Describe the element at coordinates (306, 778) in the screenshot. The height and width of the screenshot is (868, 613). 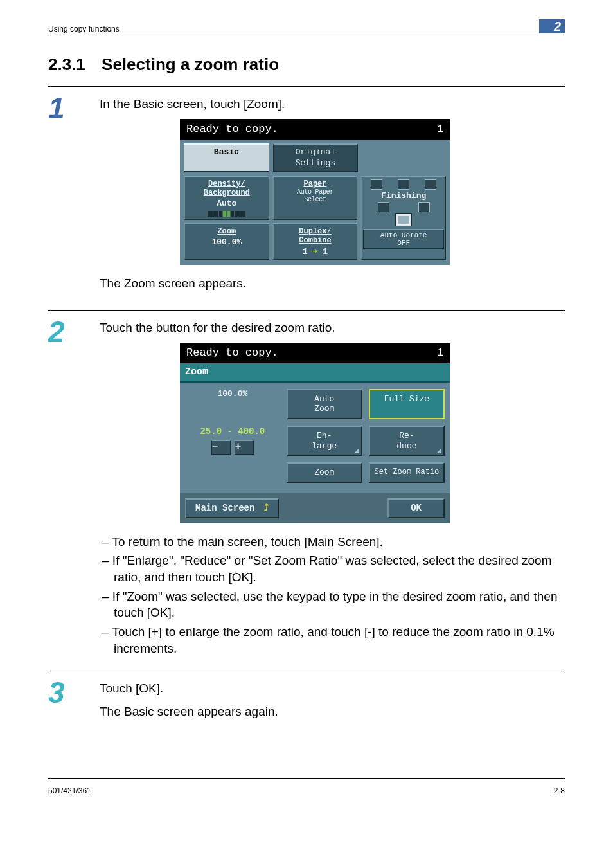
I see `footer-divider` at that location.